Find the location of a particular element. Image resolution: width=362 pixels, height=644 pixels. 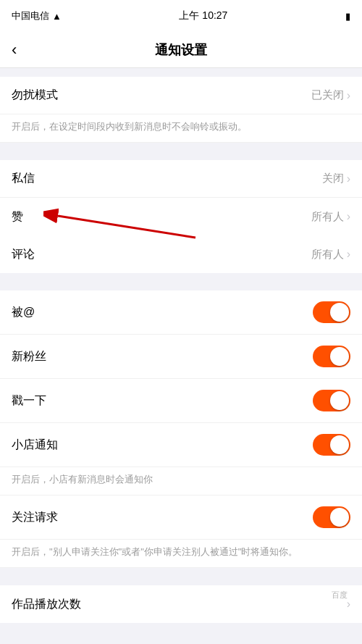

comment-value: 所有人 is located at coordinates (327, 255).